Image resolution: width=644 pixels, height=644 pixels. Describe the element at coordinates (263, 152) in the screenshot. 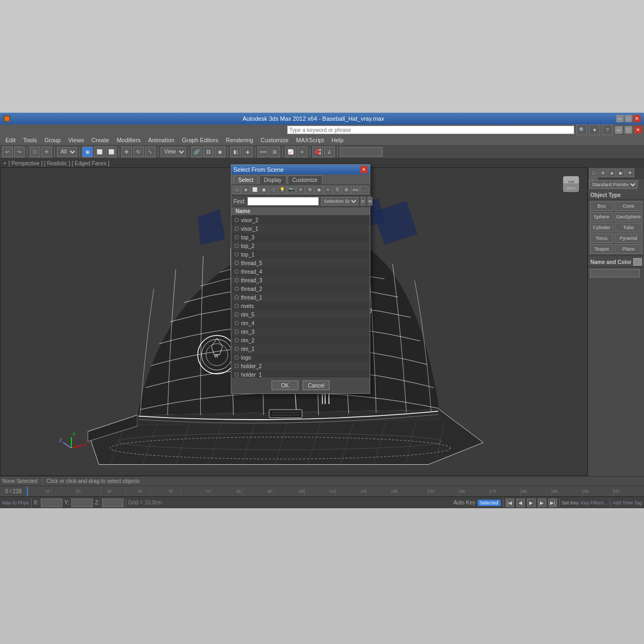

I see `mirror-btn: ⟺` at that location.